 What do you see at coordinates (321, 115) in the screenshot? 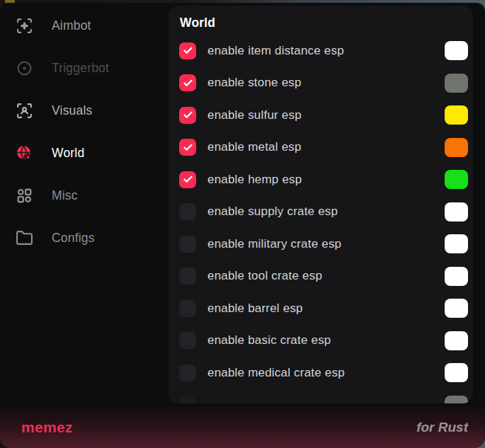
I see `esp-option-row: enable sulfur esp` at bounding box center [321, 115].